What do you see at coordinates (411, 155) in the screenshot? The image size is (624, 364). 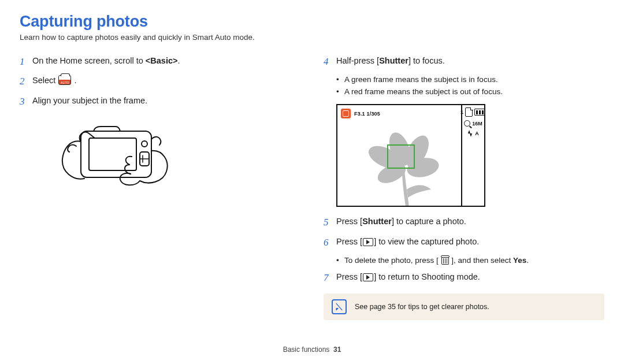 I see `viewfinder-preview: F3.1 1/305 1 16M A` at bounding box center [411, 155].